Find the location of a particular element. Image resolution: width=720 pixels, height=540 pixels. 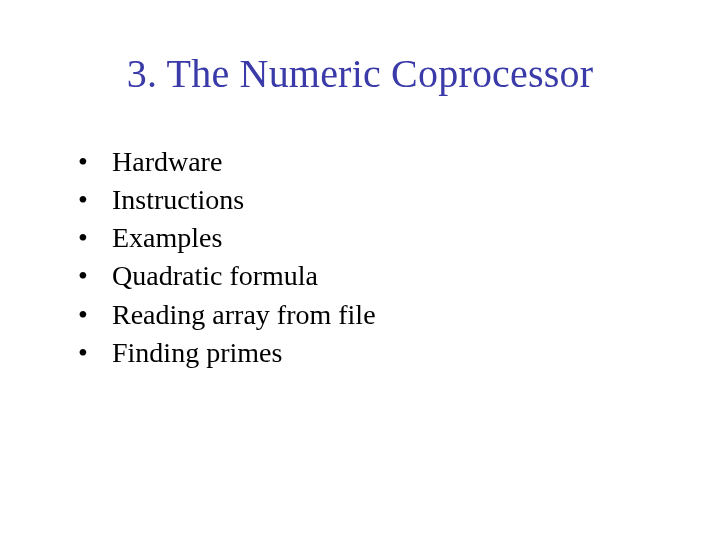

list-item: • Reading array from file is located at coordinates (364, 315).